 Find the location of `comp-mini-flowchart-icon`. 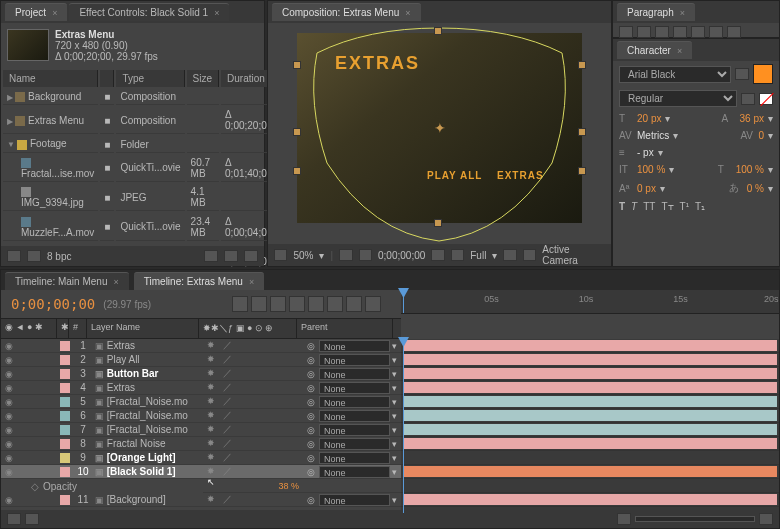

comp-mini-flowchart-icon is located at coordinates (240, 304).